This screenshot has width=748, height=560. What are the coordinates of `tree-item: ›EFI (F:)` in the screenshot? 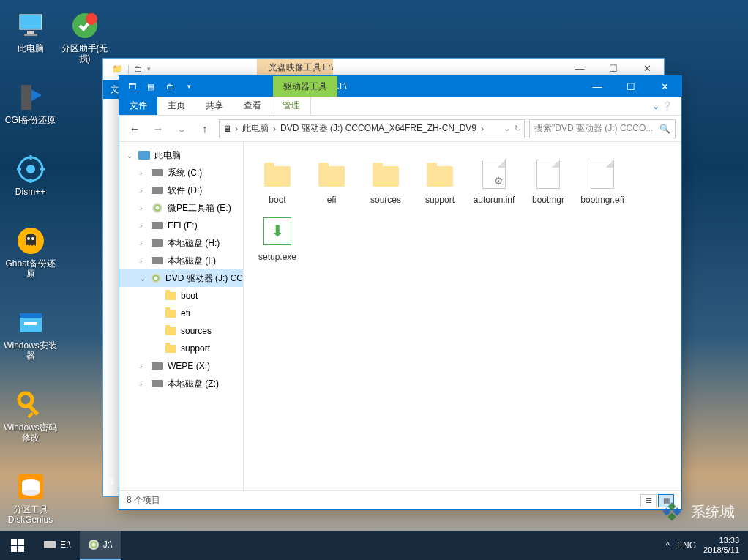 It's located at (182, 225).